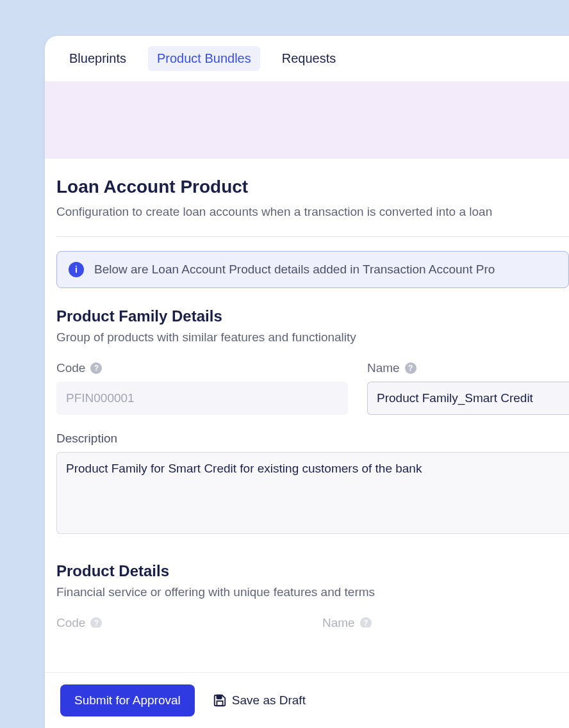  I want to click on product-section-title: Product Details, so click(313, 571).